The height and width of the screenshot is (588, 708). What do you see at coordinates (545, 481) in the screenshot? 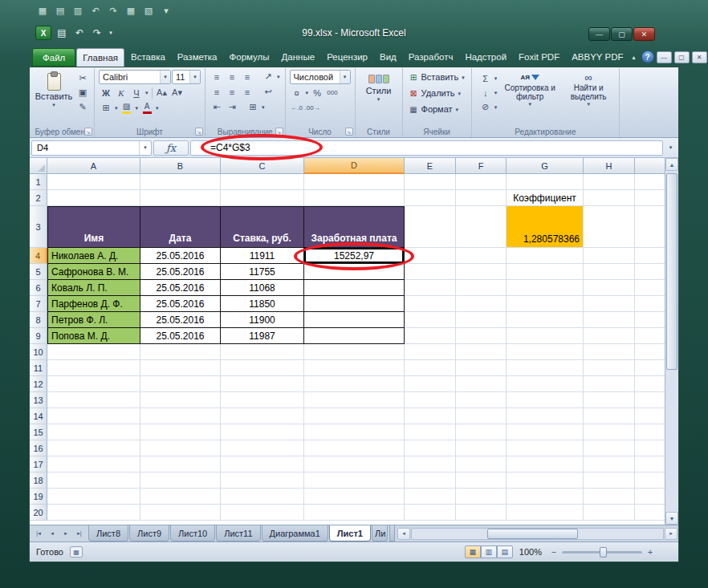
I see `cell-G18` at bounding box center [545, 481].